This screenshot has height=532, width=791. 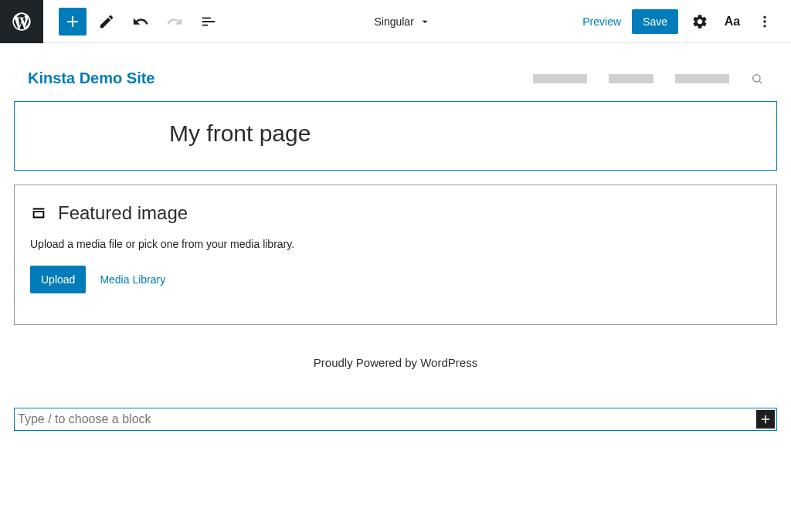 What do you see at coordinates (141, 22) in the screenshot?
I see `undo-icon` at bounding box center [141, 22].